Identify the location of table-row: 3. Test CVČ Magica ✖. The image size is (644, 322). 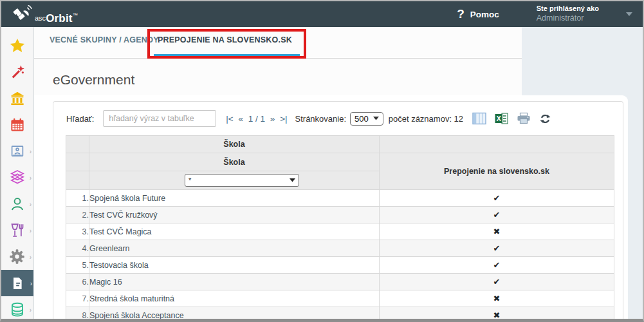
(340, 232).